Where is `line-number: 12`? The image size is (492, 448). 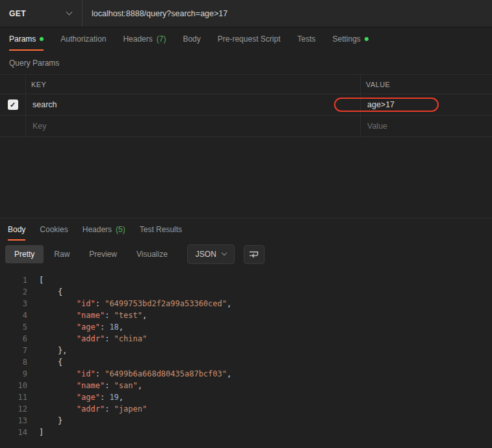
line-number: 12 is located at coordinates (14, 409).